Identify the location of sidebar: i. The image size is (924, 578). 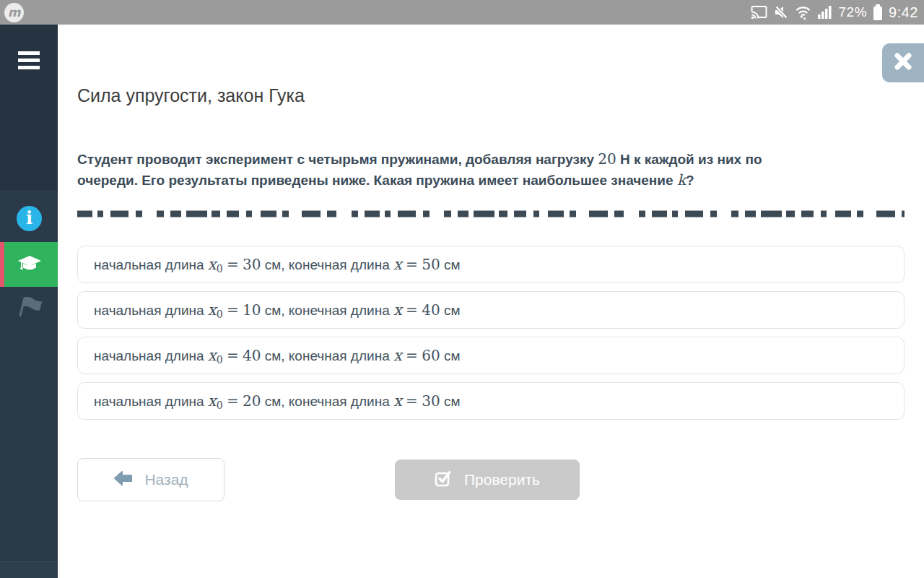
(29, 301).